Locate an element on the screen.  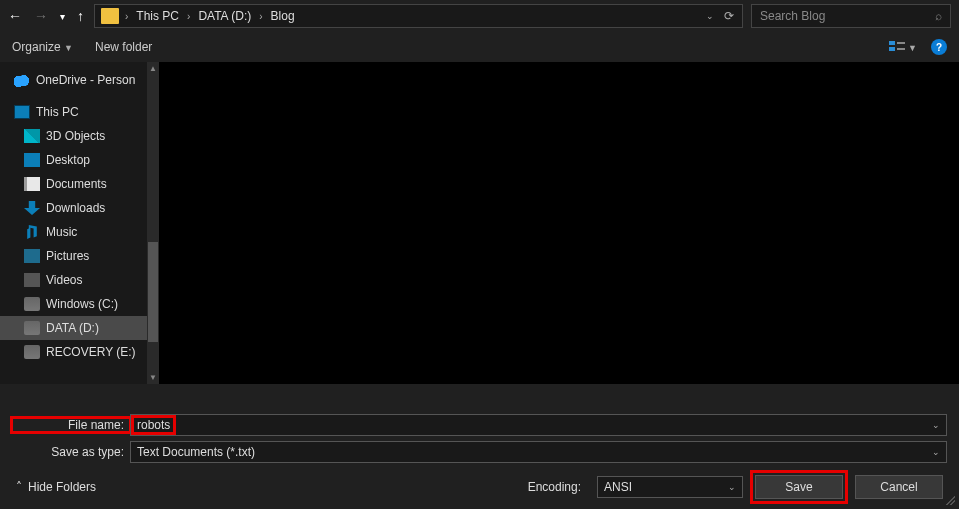
path-dropdown-icon: ⌄ is located at coordinates (710, 16).